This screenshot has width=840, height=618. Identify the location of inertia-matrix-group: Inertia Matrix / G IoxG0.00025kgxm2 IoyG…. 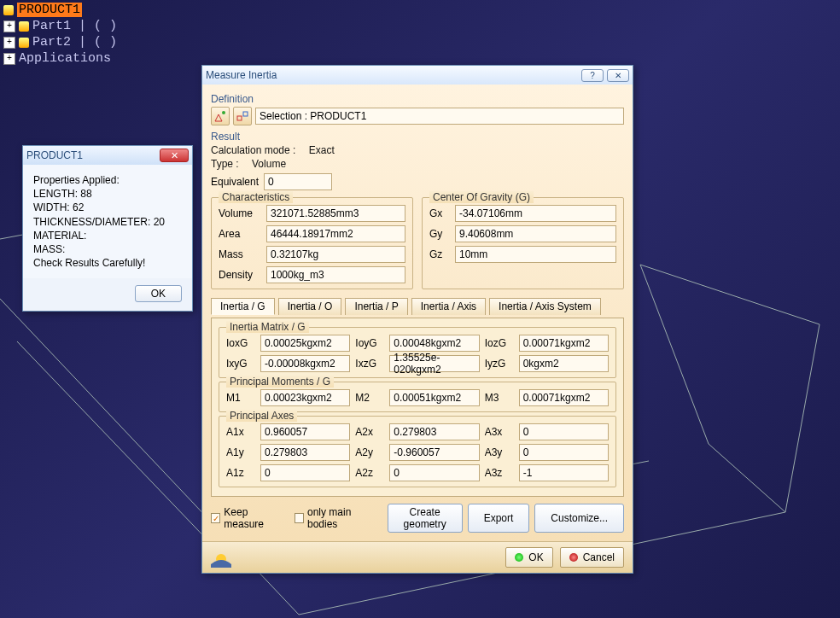
(417, 353).